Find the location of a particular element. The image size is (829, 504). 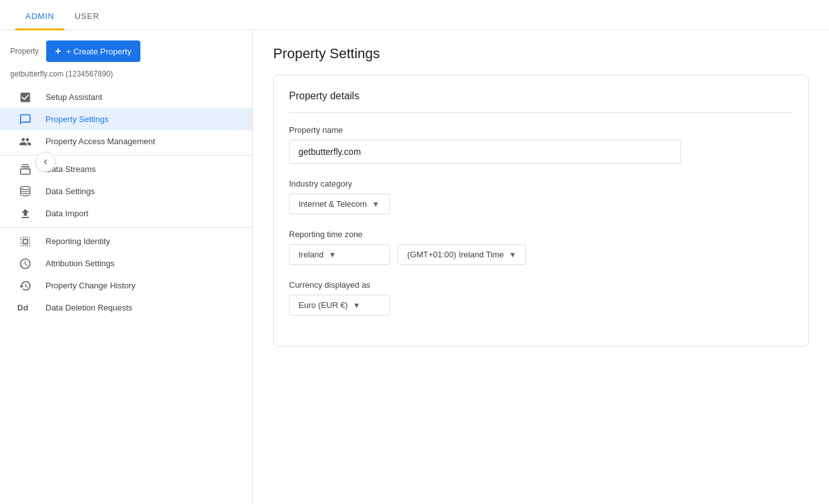

create-property-button: + + Create Property is located at coordinates (93, 51).